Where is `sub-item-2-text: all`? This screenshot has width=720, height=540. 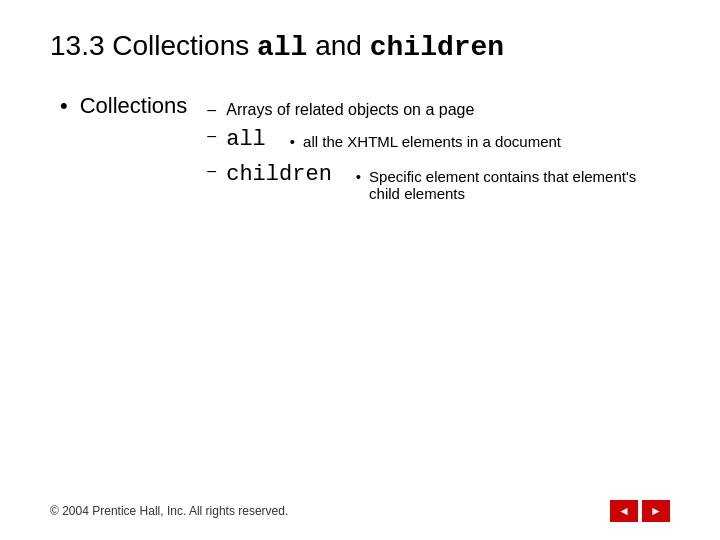 sub-item-2-text: all is located at coordinates (246, 140).